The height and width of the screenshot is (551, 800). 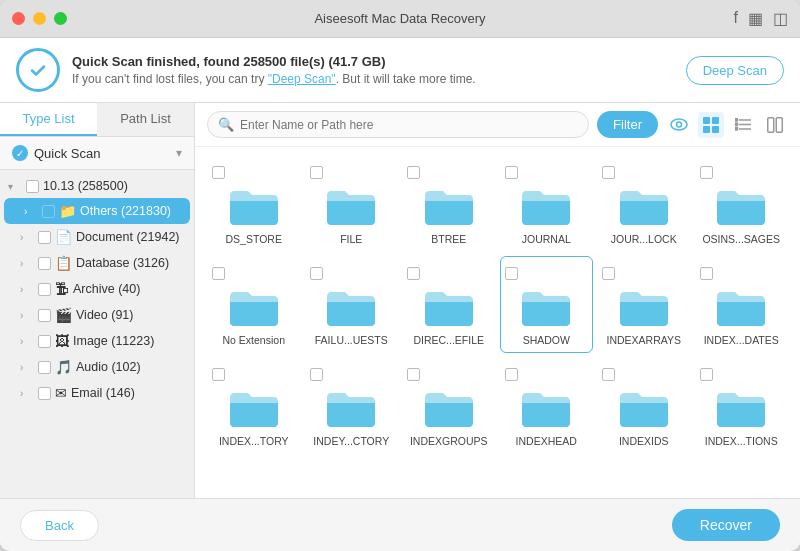 What do you see at coordinates (644, 441) in the screenshot?
I see `file-name: INDEXIDS` at bounding box center [644, 441].